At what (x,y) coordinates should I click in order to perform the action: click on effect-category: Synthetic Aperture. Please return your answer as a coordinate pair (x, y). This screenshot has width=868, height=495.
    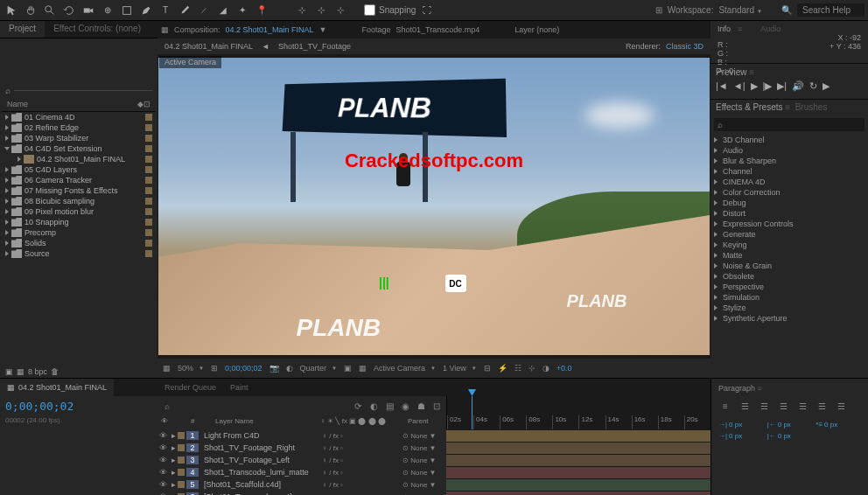
    Looking at the image, I should click on (789, 318).